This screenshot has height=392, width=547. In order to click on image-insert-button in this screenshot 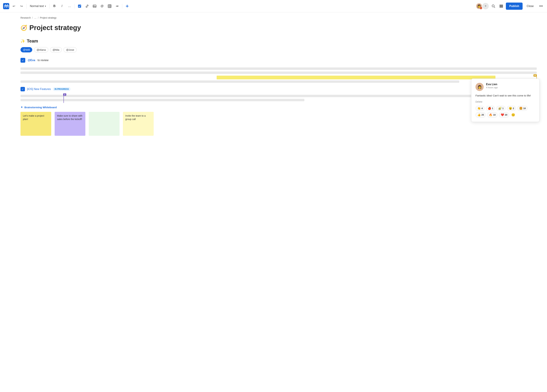, I will do `click(95, 6)`.